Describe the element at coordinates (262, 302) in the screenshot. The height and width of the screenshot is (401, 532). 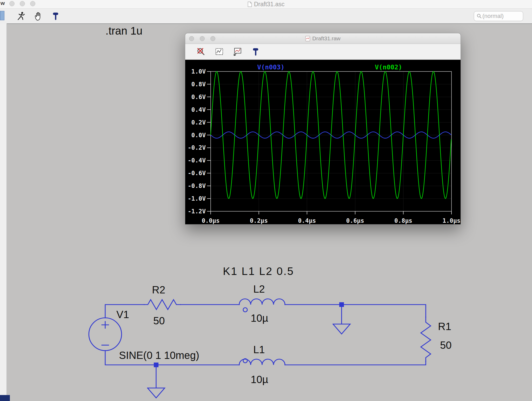
I see `inductor-L2` at that location.